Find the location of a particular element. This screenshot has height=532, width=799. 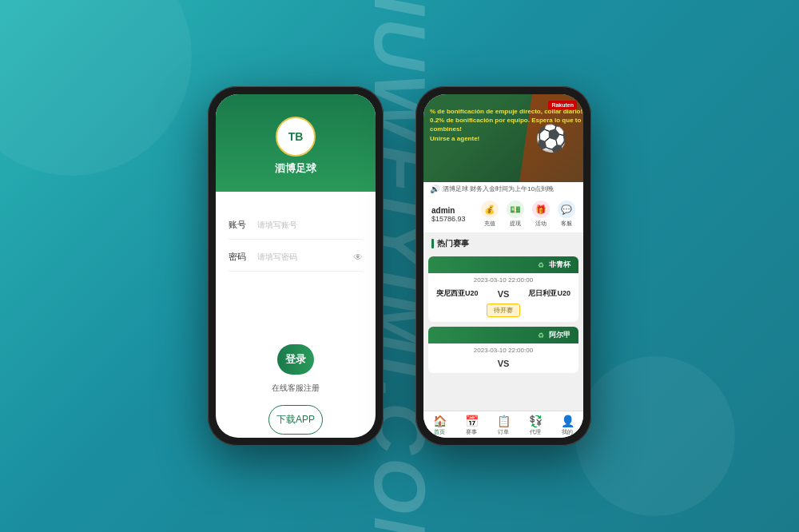

home-label: 首页 is located at coordinates (439, 432).